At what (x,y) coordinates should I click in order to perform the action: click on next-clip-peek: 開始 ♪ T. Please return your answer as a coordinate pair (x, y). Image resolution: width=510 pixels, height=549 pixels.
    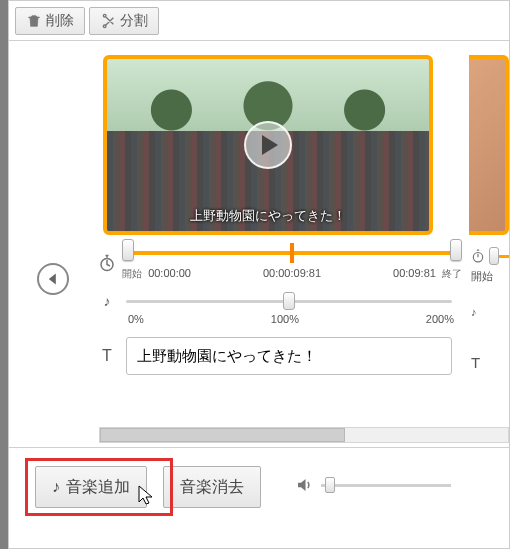
    Looking at the image, I should click on (489, 251).